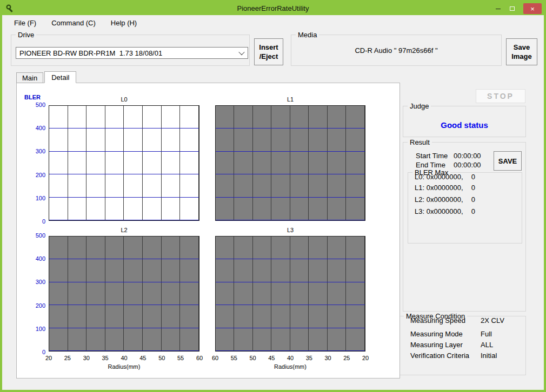  Describe the element at coordinates (487, 334) in the screenshot. I see `measuring-mode-value: Full` at that location.